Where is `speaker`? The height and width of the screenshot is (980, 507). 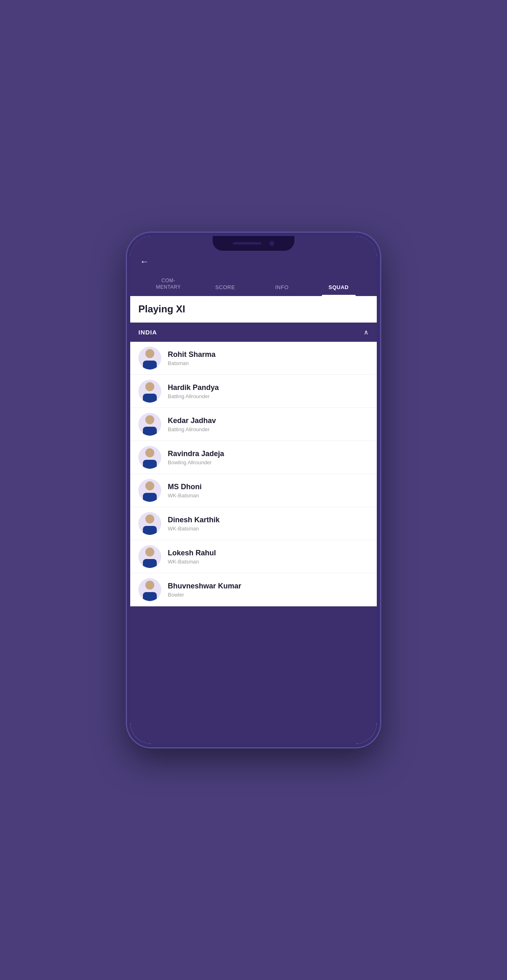 speaker is located at coordinates (247, 243).